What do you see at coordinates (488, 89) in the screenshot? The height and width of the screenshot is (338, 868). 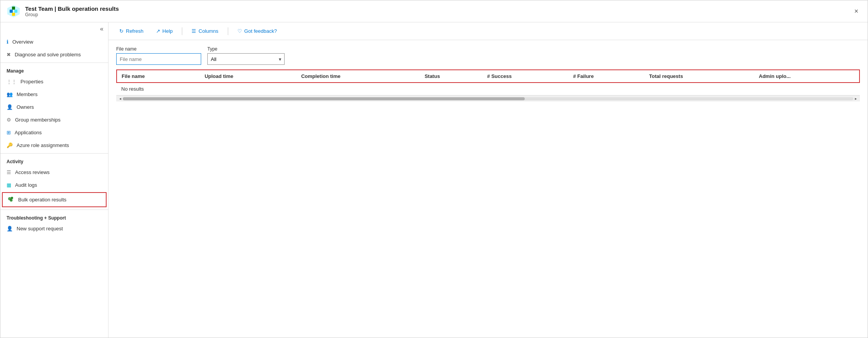 I see `table-body: No results` at bounding box center [488, 89].